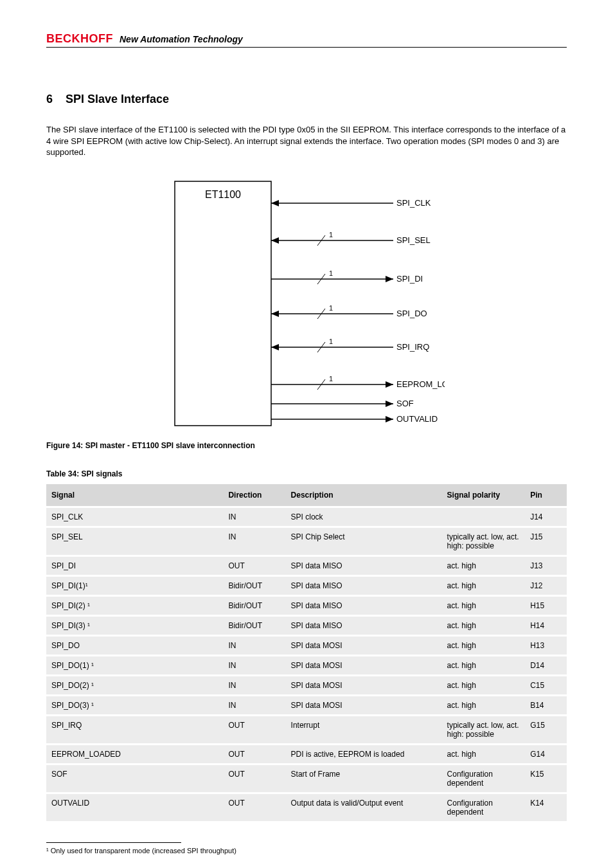 This screenshot has height=868, width=613. What do you see at coordinates (347, 276) in the screenshot?
I see `signal-spi-di: 1 SPI_DI` at bounding box center [347, 276].